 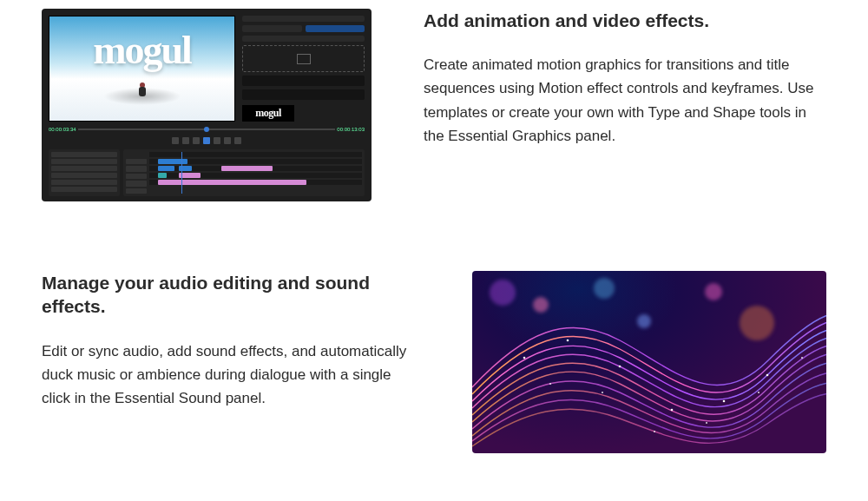 I want to click on graphics-tab-active, so click(x=335, y=28).